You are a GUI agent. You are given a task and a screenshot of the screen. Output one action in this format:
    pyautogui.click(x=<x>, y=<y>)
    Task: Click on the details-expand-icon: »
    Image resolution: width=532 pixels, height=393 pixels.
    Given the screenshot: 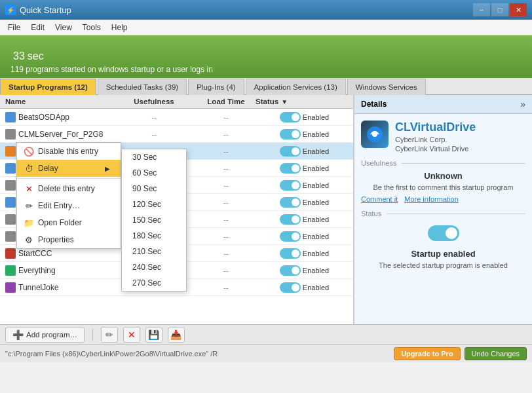 What is the action you would take?
    pyautogui.click(x=523, y=104)
    